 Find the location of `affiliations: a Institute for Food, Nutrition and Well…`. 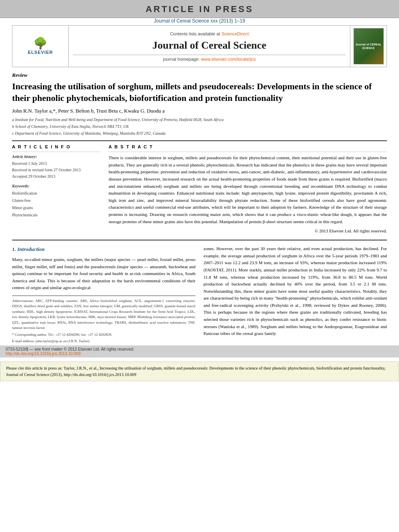

affiliations: a Institute for Food, Nutrition and Well… is located at coordinates (200, 126).